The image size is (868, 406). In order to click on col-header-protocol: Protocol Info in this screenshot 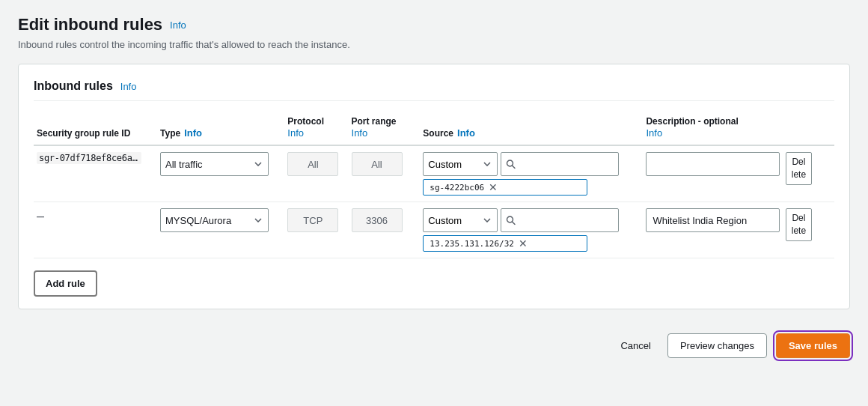, I will do `click(316, 129)`.